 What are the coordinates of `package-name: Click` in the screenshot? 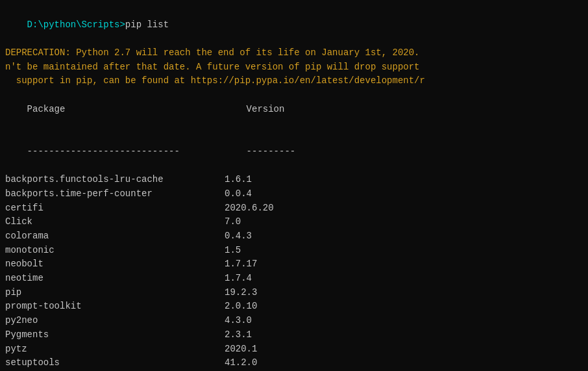 It's located at (115, 222).